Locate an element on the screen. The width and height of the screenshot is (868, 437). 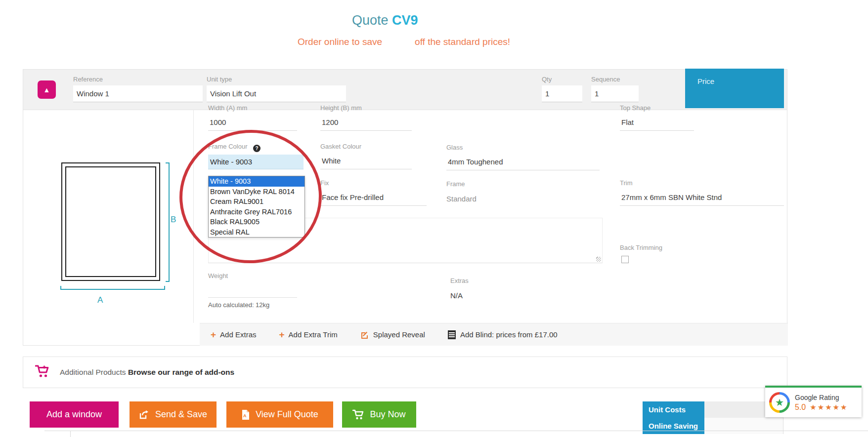
sequence-label: Sequence is located at coordinates (615, 79).